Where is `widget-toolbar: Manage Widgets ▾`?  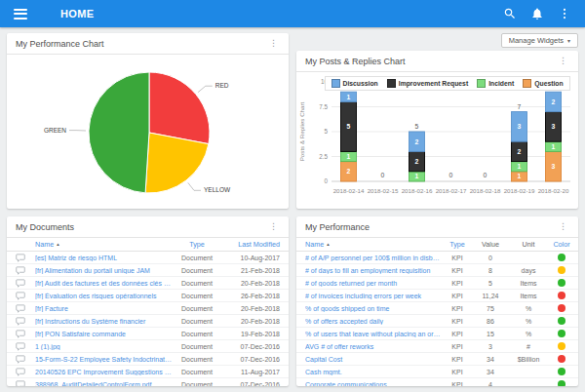 widget-toolbar: Manage Widgets ▾ is located at coordinates (437, 41).